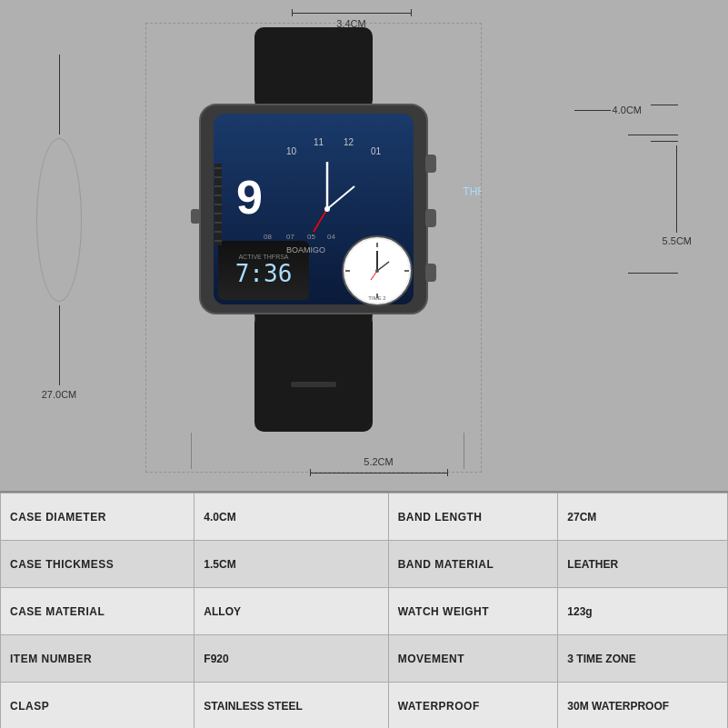 Image resolution: width=728 pixels, height=728 pixels. What do you see at coordinates (98, 564) in the screenshot?
I see `spec-label-1-1: CASE THICKMESS` at bounding box center [98, 564].